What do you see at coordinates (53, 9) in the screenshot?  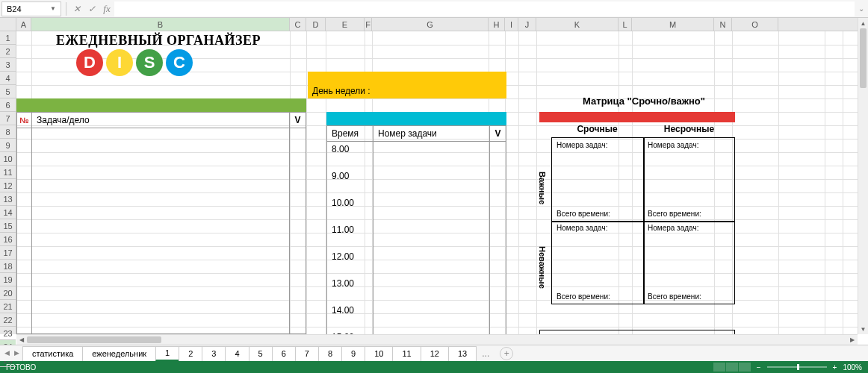 I see `chevron-down-icon: ▼` at bounding box center [53, 9].